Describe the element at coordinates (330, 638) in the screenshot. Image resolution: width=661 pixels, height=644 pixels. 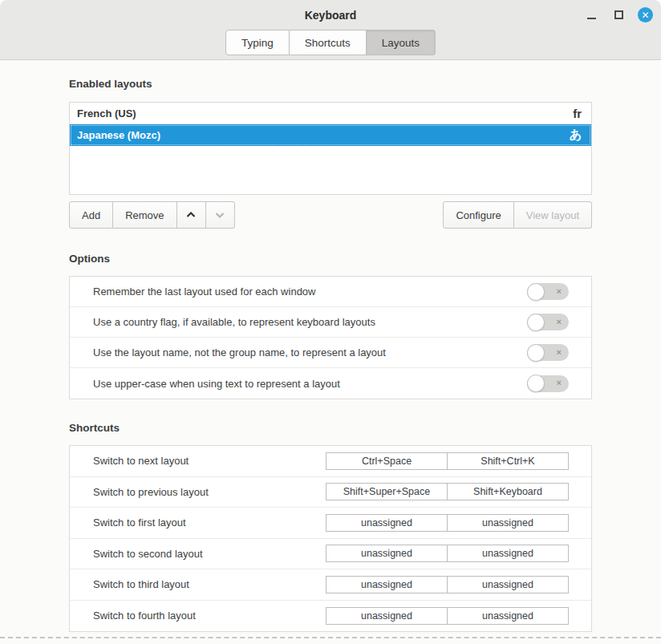
I see `scroll-undershoot-indicator` at that location.